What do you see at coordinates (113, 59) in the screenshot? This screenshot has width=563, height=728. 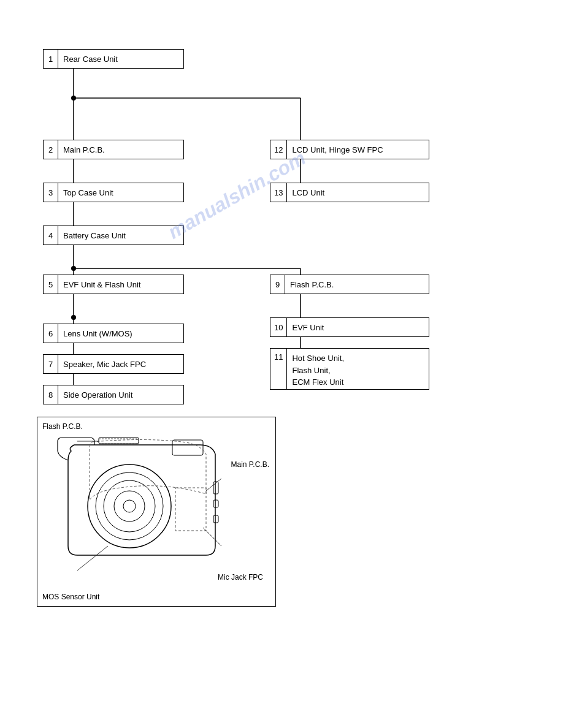 I see `flow-box-1: 1 Rear Case Unit` at bounding box center [113, 59].